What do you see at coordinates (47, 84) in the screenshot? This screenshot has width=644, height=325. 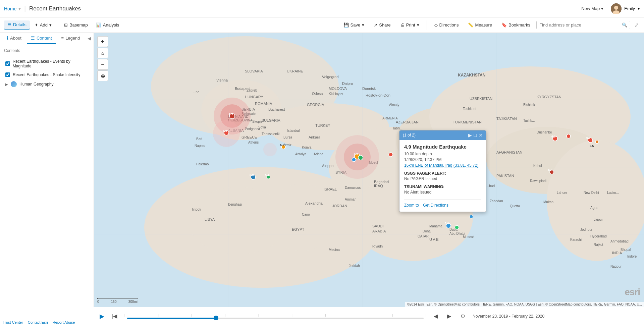 I see `list-item: ▶ Human Geography` at bounding box center [47, 84].